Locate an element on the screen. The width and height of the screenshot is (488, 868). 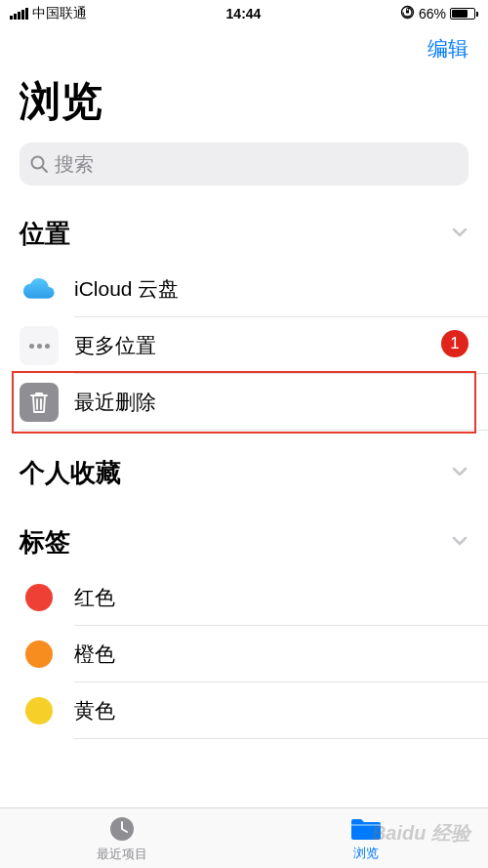
tab-browse: 浏览 is located at coordinates (366, 838).